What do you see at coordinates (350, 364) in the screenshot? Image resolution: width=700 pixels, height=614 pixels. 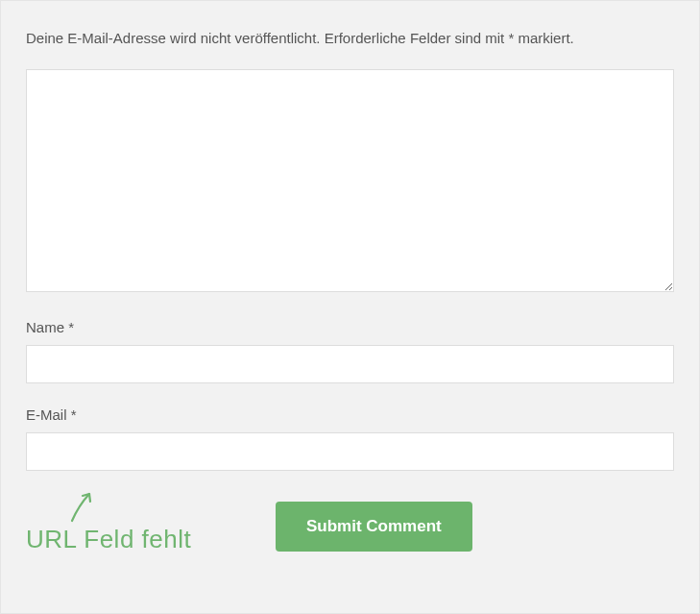 I see `name-input` at bounding box center [350, 364].